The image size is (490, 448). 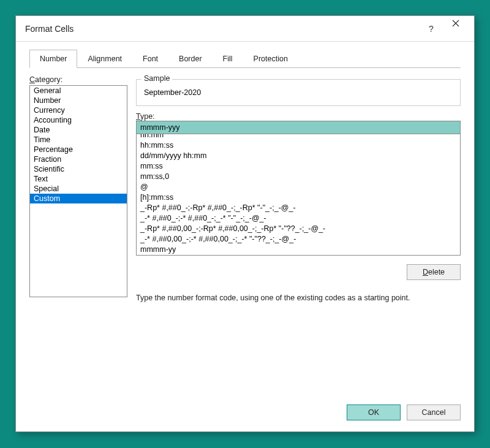 What do you see at coordinates (78, 120) in the screenshot?
I see `category-item: Accounting` at bounding box center [78, 120].